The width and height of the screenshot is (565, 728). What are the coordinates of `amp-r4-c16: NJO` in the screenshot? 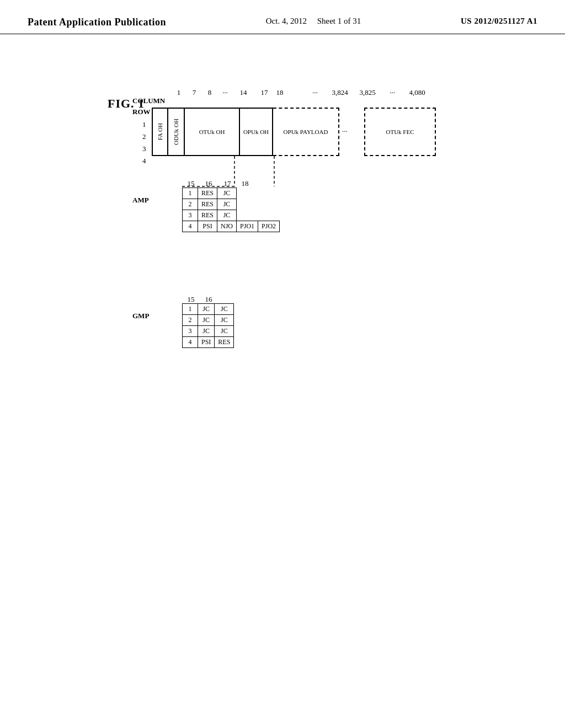 It's located at (227, 227).